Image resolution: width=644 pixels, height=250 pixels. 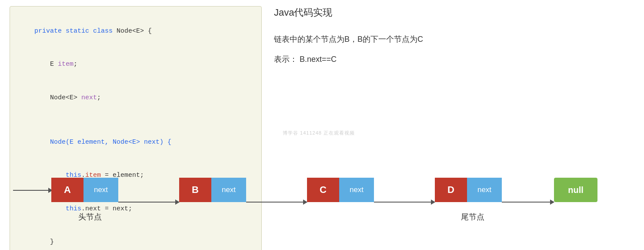 I want to click on keyword-private: private static class, so click(x=76, y=31).